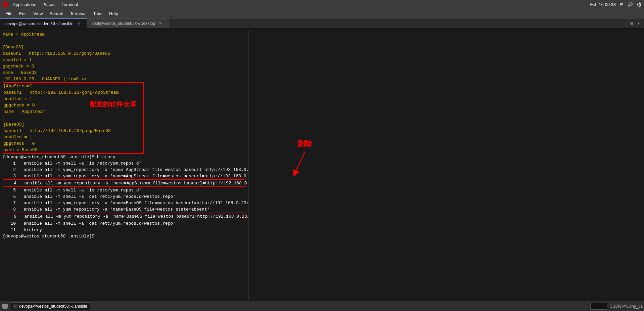 The image size is (644, 311). What do you see at coordinates (322, 5) in the screenshot?
I see `system-bar: Applications Places Terminal Feb 16 00:3…` at bounding box center [322, 5].